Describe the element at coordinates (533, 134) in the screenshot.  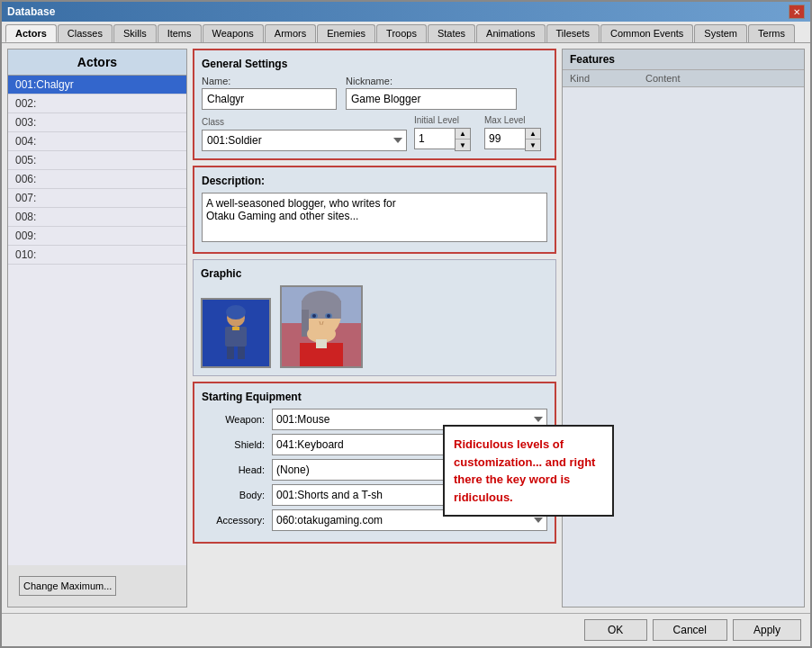
I see `max-level-up-btn: ▲` at that location.